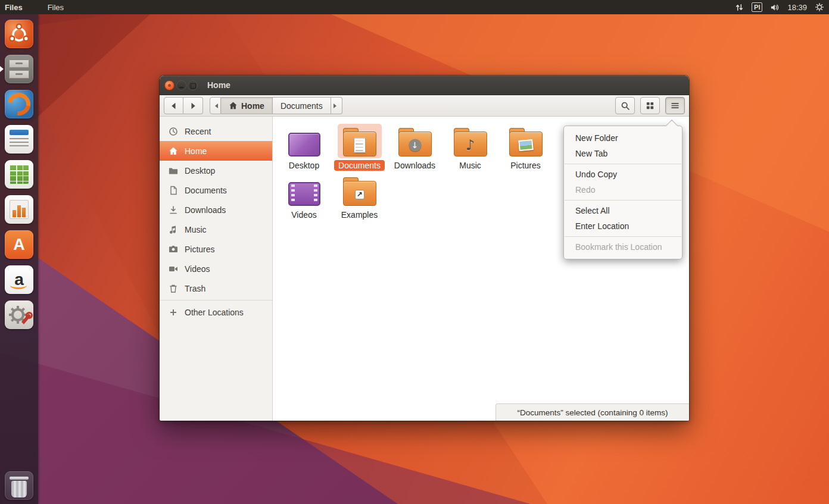 This screenshot has width=829, height=504. Describe the element at coordinates (216, 190) in the screenshot. I see `sidebar-item-documents: Documents` at that location.